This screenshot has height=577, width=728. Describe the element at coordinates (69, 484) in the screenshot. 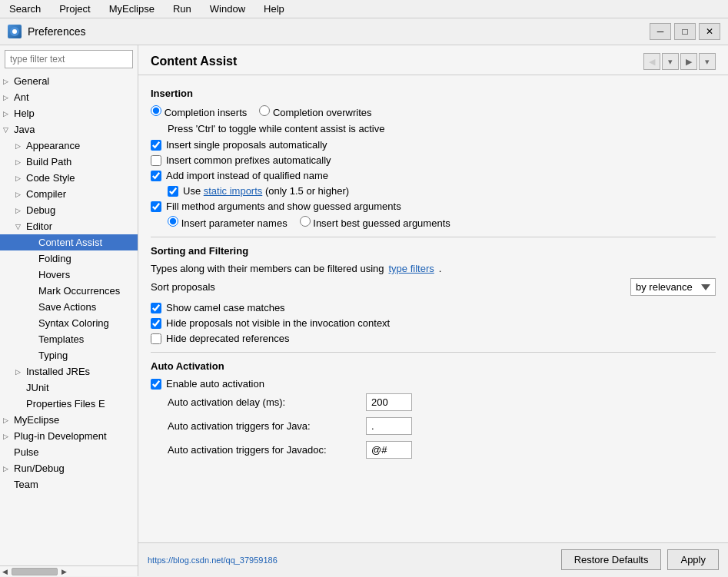

I see `tree-item: Team` at that location.